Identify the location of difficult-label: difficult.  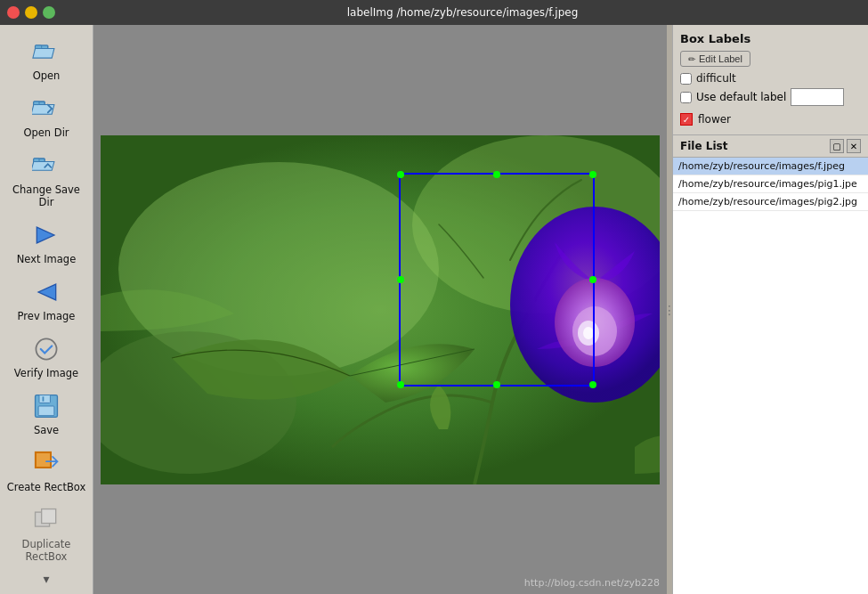
(716, 78).